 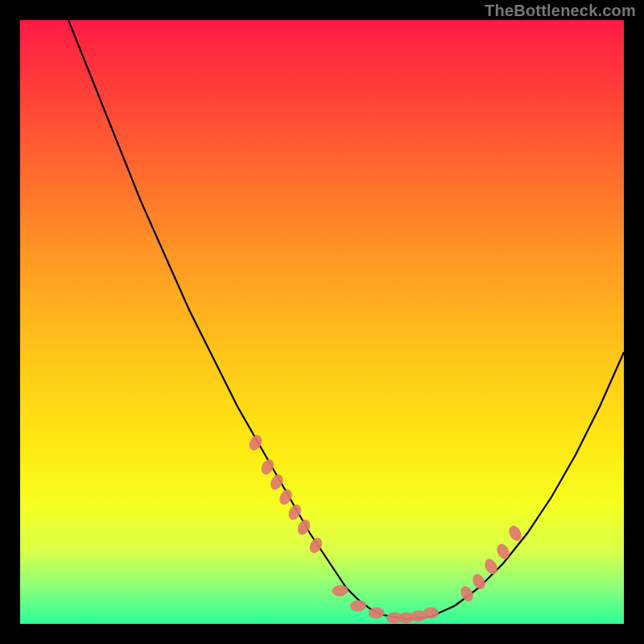 I want to click on watermark-text: TheBottleneck.com, so click(x=560, y=11).